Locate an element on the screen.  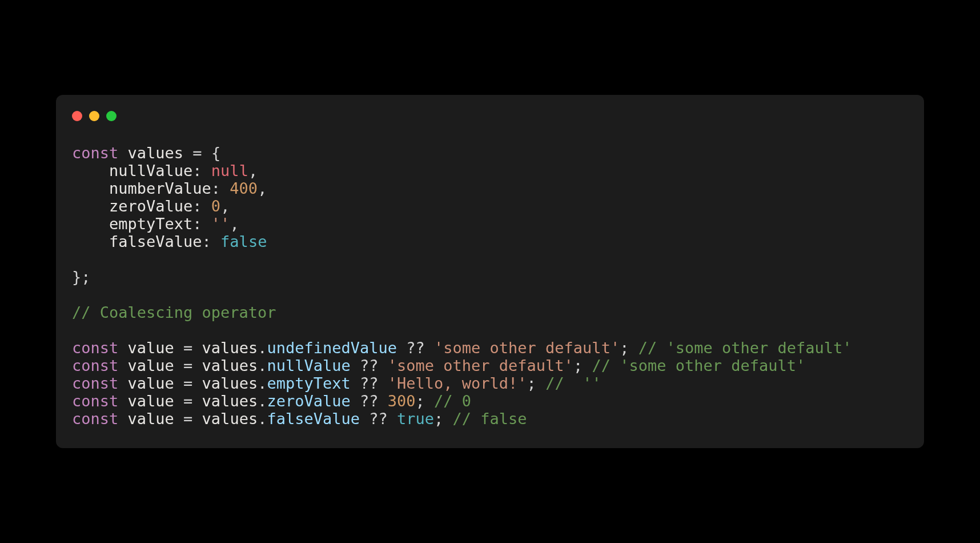
code-line: numberValue: 400, is located at coordinates (169, 189).